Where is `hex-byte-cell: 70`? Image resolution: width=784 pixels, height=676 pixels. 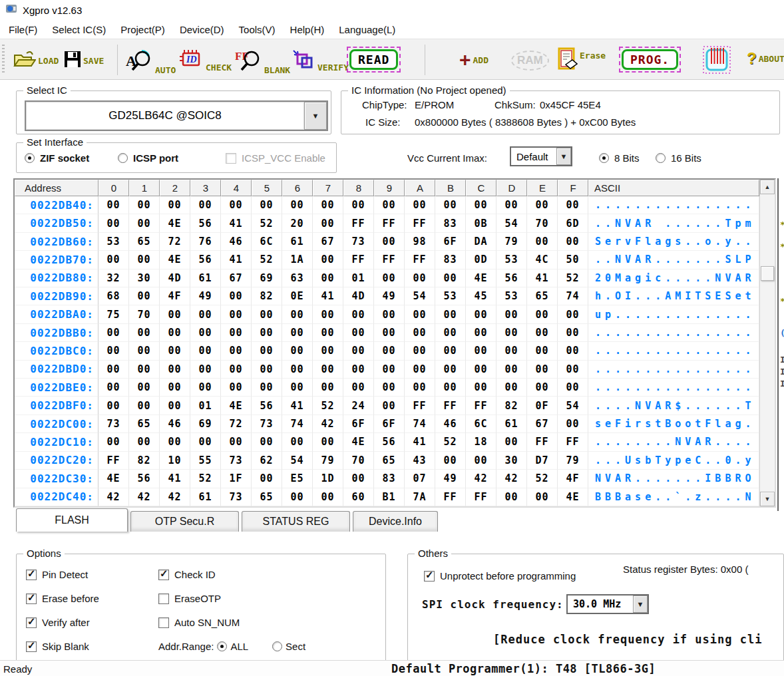 hex-byte-cell: 70 is located at coordinates (542, 224).